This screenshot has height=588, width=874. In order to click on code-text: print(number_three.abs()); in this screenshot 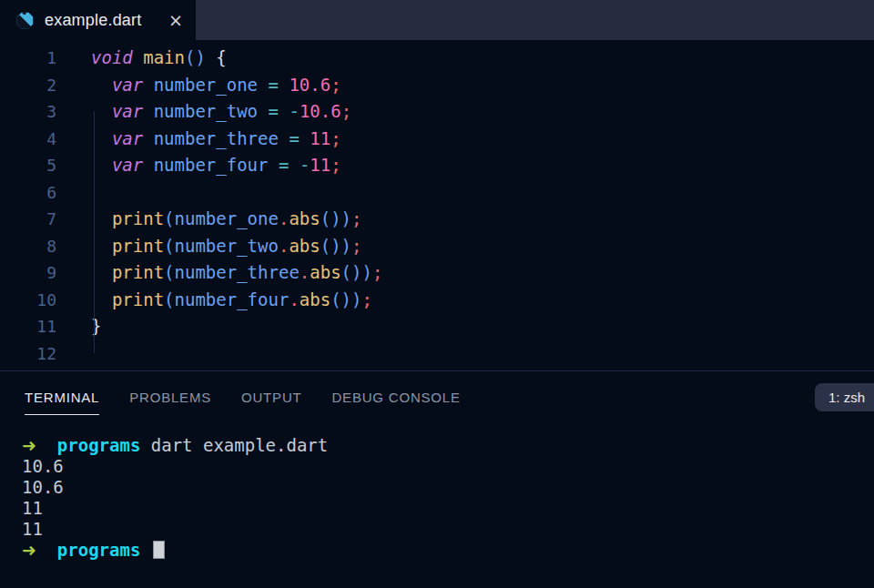, I will do `click(219, 273)`.